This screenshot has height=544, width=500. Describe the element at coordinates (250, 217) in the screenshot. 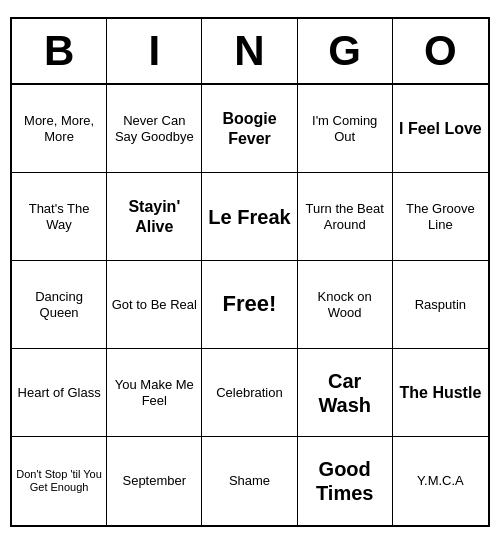

I see `bingo-cell: Le Freak` at that location.